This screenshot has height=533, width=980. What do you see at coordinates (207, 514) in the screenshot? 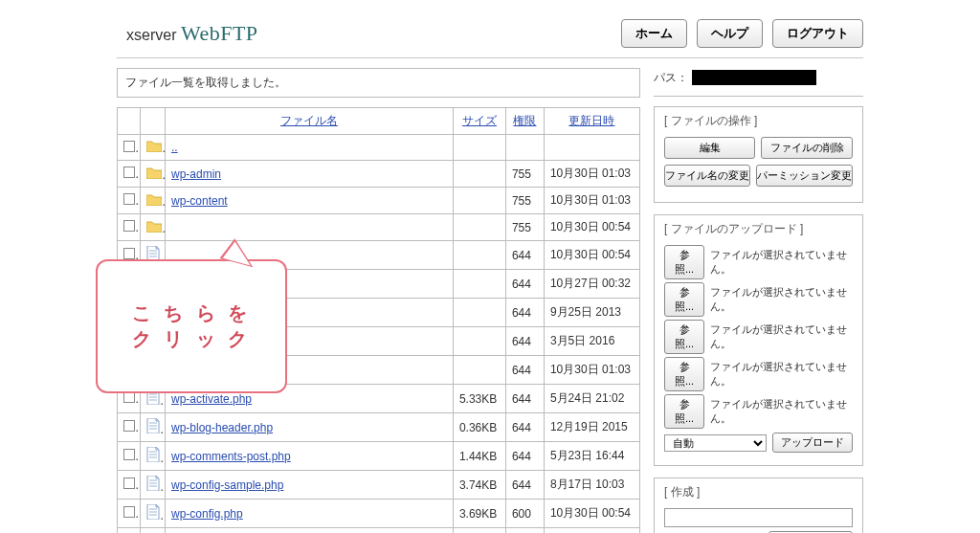
I see `file-link: wp-config.php` at bounding box center [207, 514].